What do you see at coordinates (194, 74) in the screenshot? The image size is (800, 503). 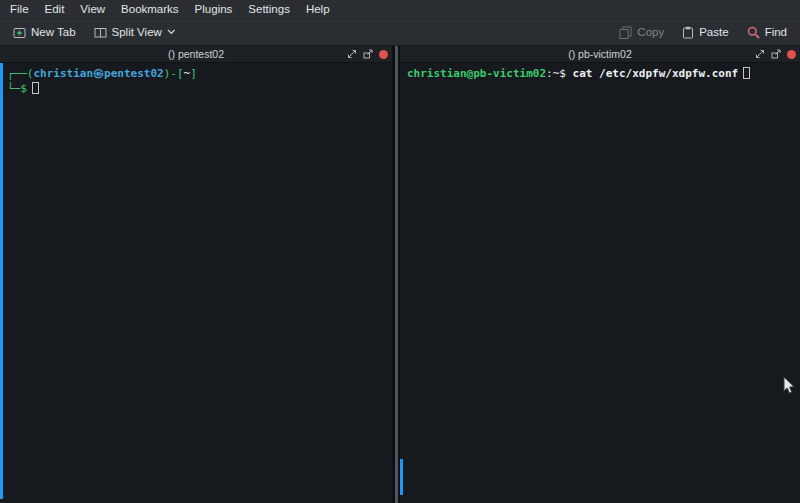 I see `prompt-frame-close: ]` at bounding box center [194, 74].